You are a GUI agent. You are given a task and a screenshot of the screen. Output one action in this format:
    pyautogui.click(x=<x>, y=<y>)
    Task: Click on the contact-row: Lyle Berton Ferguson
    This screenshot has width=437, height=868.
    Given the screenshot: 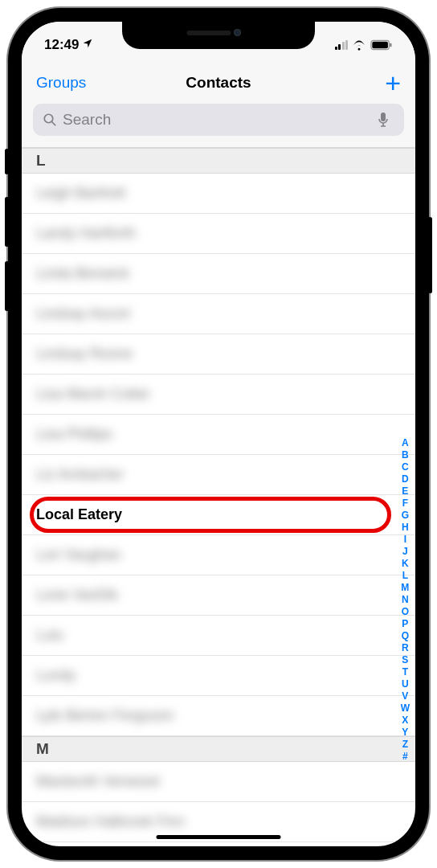 What is the action you would take?
    pyautogui.click(x=218, y=716)
    